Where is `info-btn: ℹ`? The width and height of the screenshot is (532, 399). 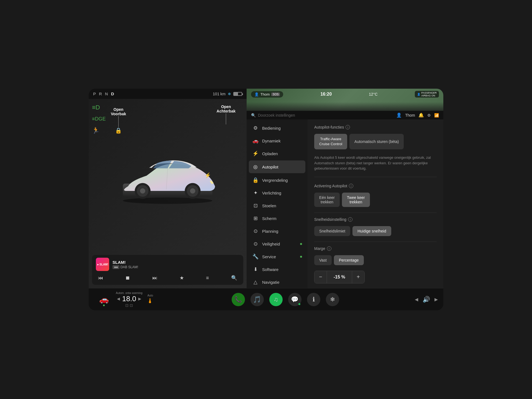
info-btn: ℹ is located at coordinates (314, 300).